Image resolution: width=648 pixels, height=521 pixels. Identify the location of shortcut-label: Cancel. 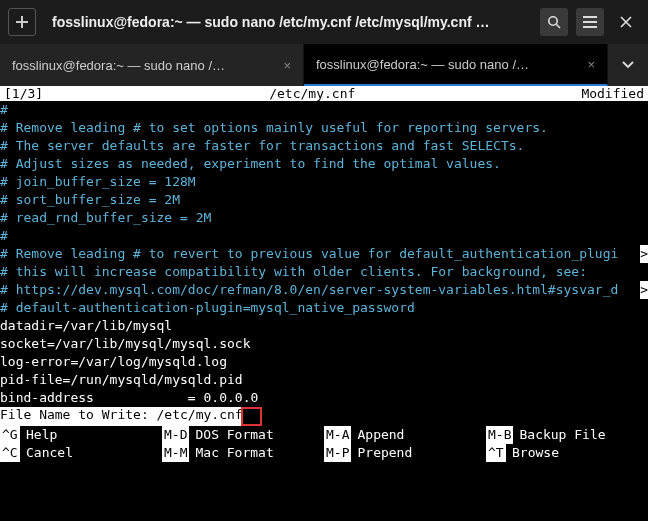
(46, 453).